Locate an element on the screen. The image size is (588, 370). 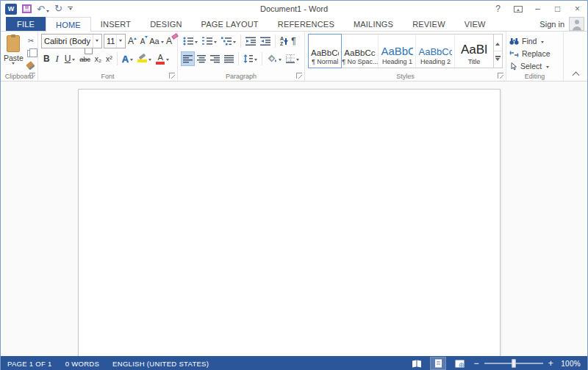
borders-button is located at coordinates (293, 59).